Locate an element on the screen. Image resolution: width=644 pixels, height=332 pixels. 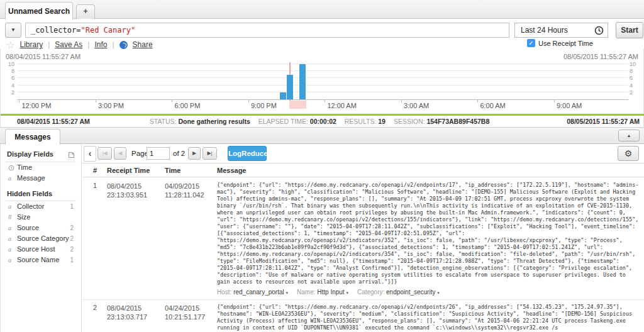
page-number-input is located at coordinates (158, 153).